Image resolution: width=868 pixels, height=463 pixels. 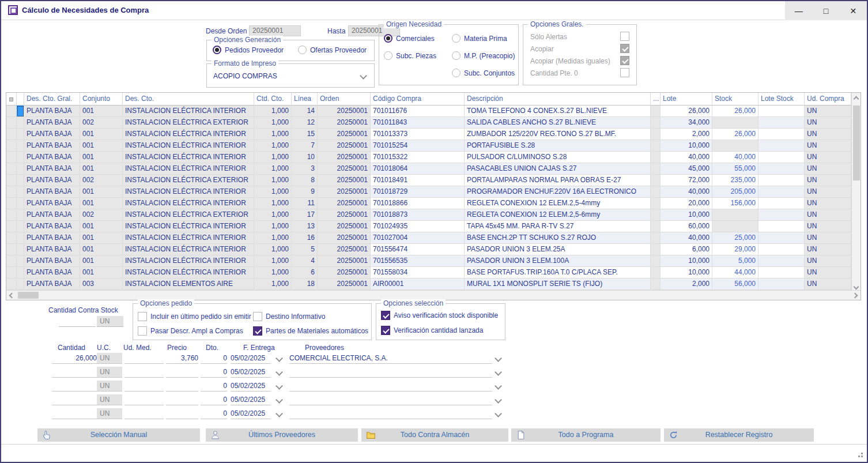 I want to click on column-header-ellipsis: ..., so click(x=656, y=99).